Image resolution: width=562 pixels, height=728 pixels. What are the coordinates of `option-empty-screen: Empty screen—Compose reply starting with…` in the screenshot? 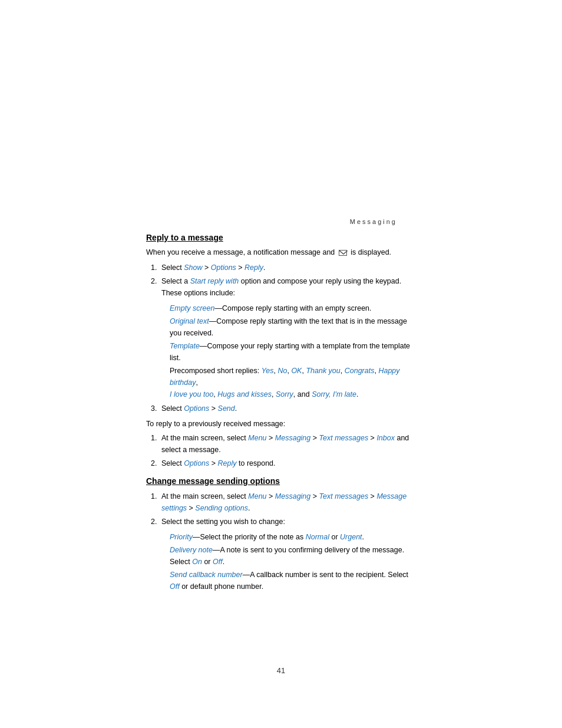 It's located at (293, 308).